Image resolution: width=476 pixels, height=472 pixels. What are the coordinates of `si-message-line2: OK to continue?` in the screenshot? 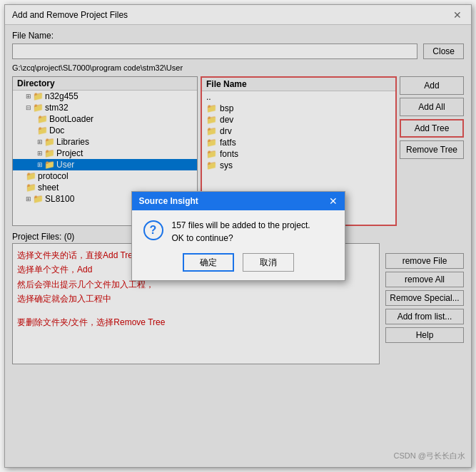 It's located at (241, 238).